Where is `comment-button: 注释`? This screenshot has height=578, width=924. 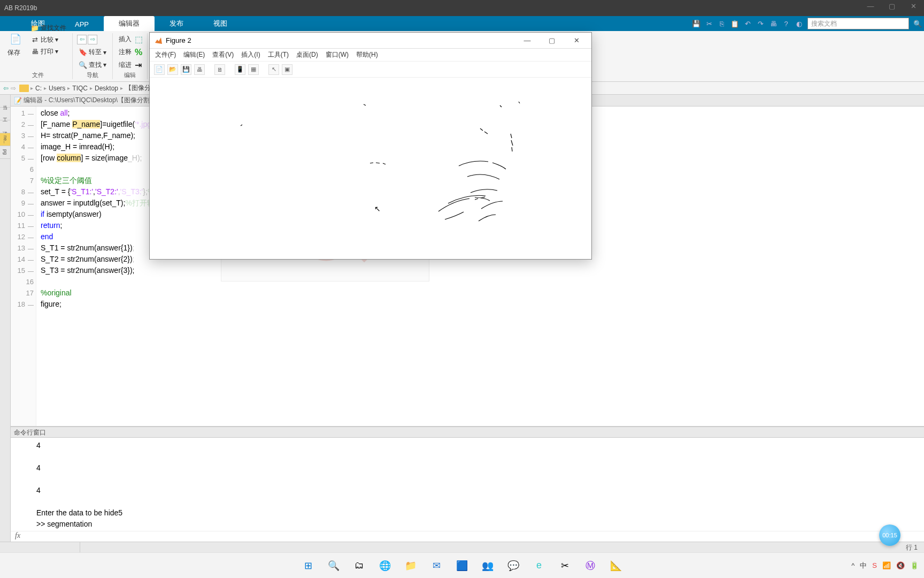 comment-button: 注释 is located at coordinates (125, 52).